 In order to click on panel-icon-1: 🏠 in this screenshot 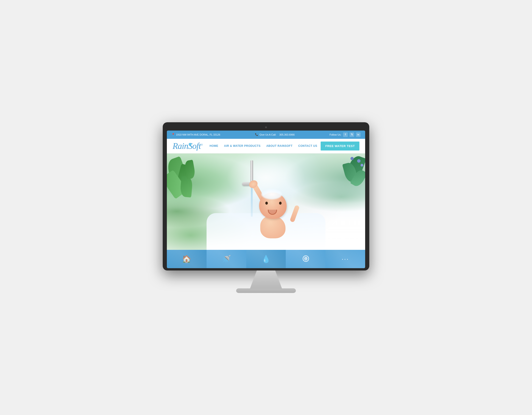, I will do `click(187, 259)`.